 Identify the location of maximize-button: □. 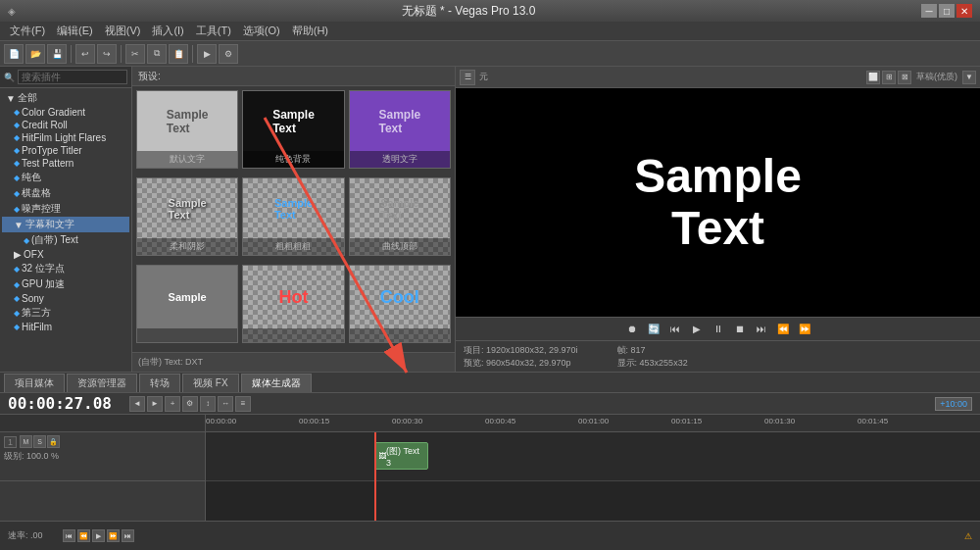
(947, 11).